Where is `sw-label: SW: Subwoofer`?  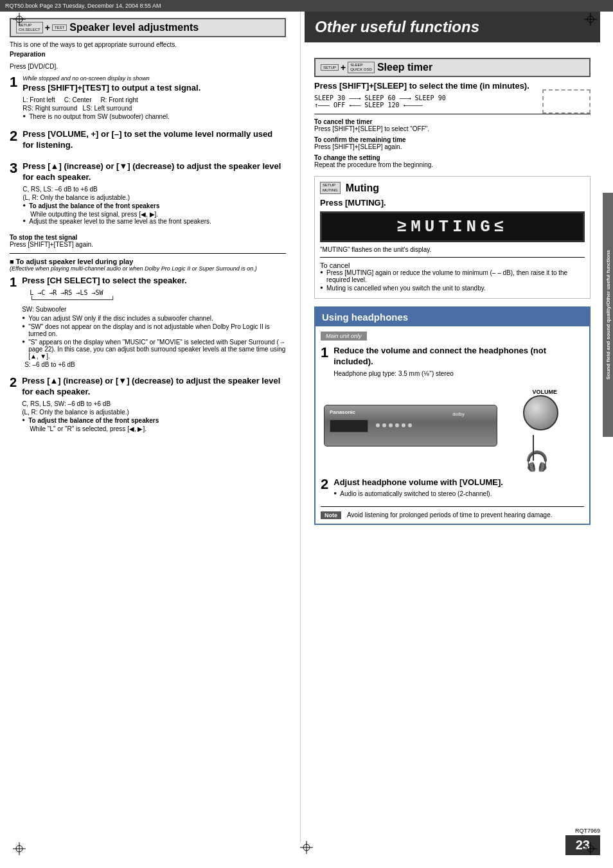 sw-label: SW: Subwoofer is located at coordinates (154, 310).